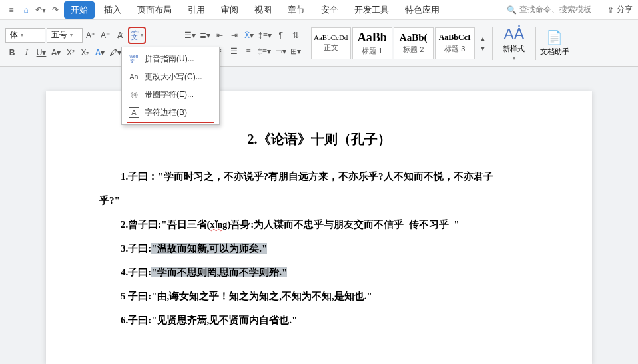 The image size is (638, 364). What do you see at coordinates (220, 35) in the screenshot?
I see `decrease-indent-button: ⇤` at bounding box center [220, 35].